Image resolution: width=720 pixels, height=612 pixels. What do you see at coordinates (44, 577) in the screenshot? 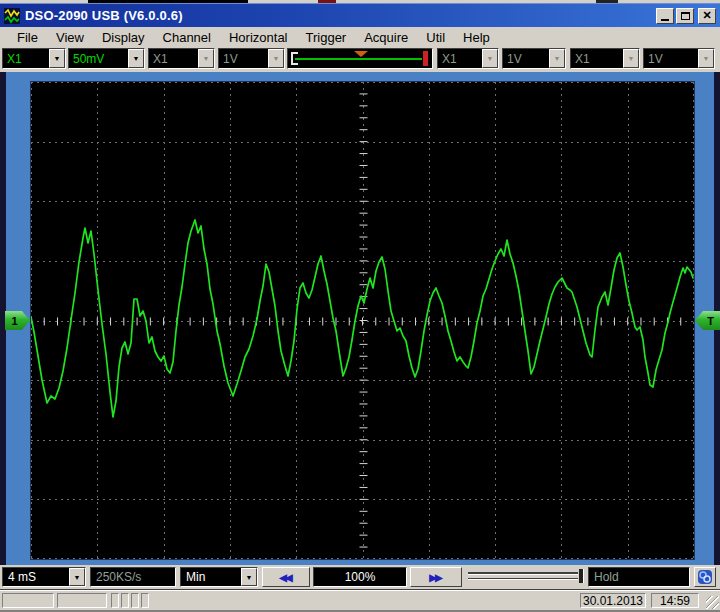
I see `timebase-select: 4 mS ▼` at bounding box center [44, 577].